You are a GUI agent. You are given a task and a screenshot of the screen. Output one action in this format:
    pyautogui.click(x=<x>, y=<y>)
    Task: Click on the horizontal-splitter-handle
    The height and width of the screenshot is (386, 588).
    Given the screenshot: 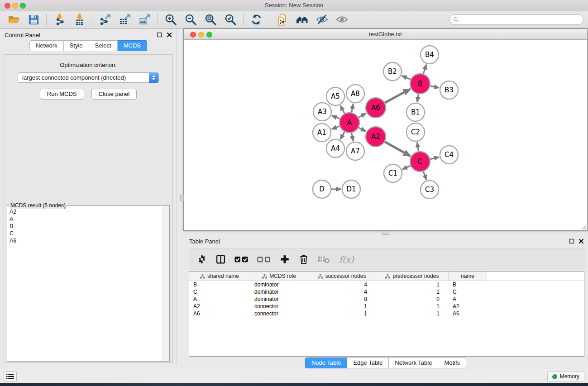 What is the action you would take?
    pyautogui.click(x=386, y=234)
    